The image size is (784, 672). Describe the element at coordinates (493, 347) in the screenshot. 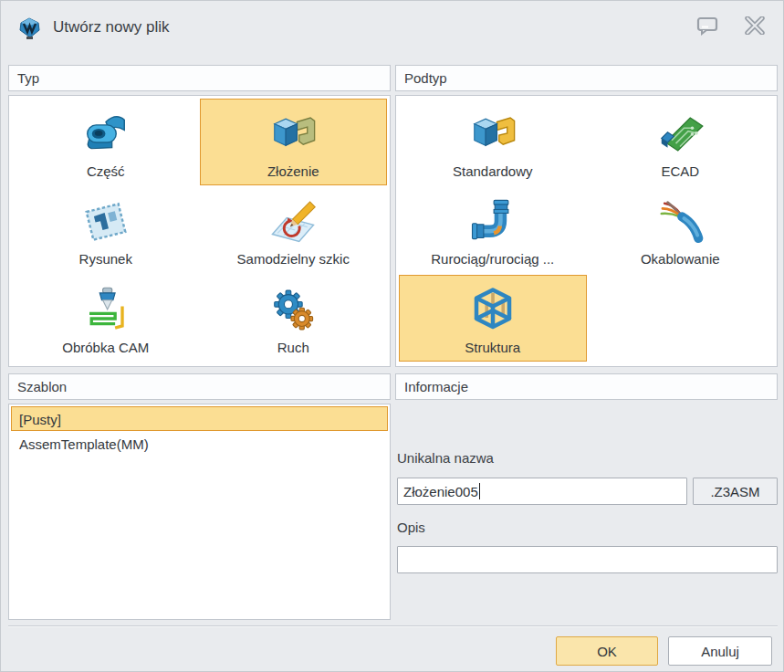

I see `podtyp-item-label: Struktura` at that location.